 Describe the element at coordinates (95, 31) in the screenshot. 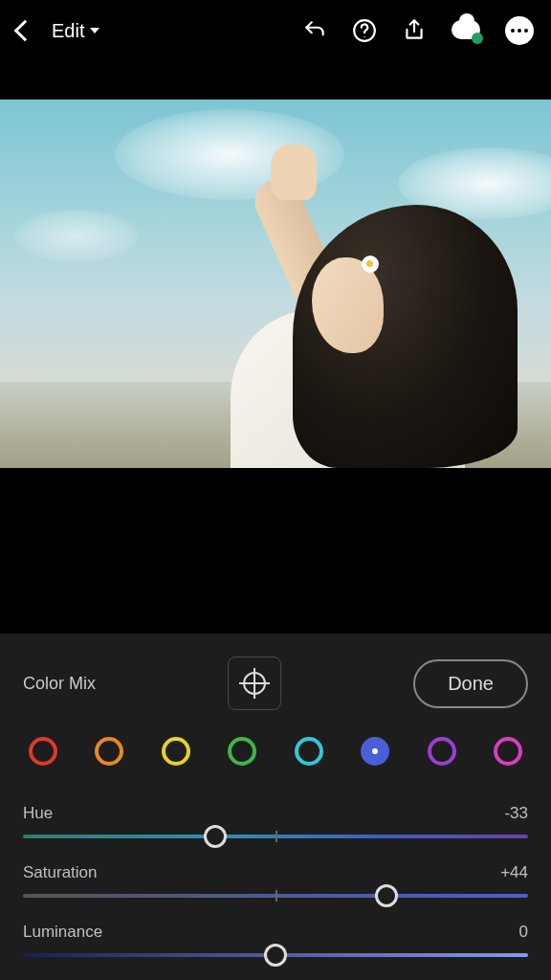

I see `chevron-down-icon` at that location.